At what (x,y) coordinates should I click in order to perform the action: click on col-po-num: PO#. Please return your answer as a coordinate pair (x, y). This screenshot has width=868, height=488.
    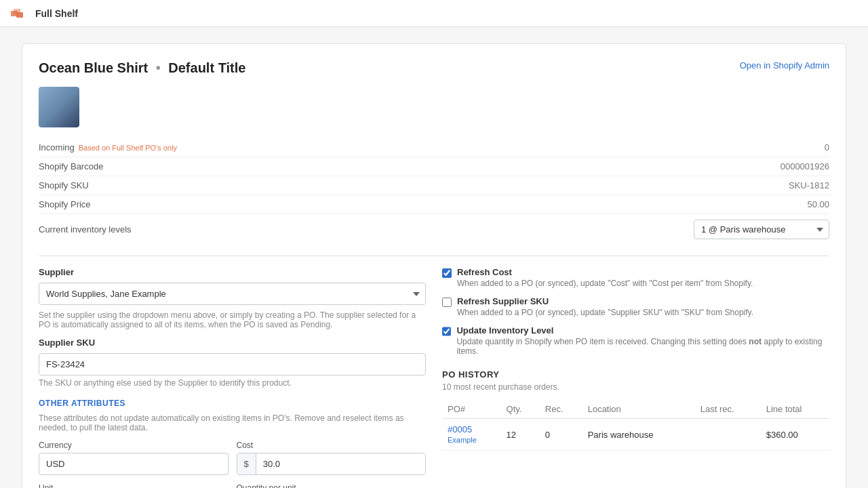
    Looking at the image, I should click on (472, 409).